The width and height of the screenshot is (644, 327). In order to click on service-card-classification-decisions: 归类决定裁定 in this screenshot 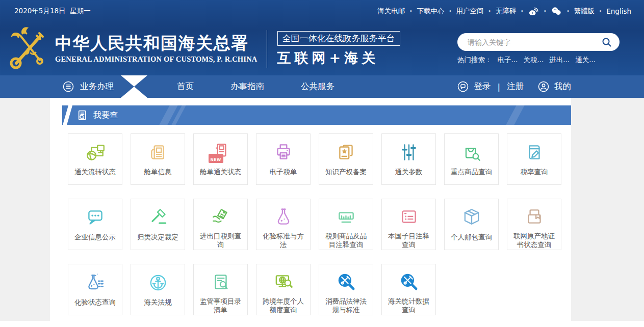, I will do `click(158, 224)`.